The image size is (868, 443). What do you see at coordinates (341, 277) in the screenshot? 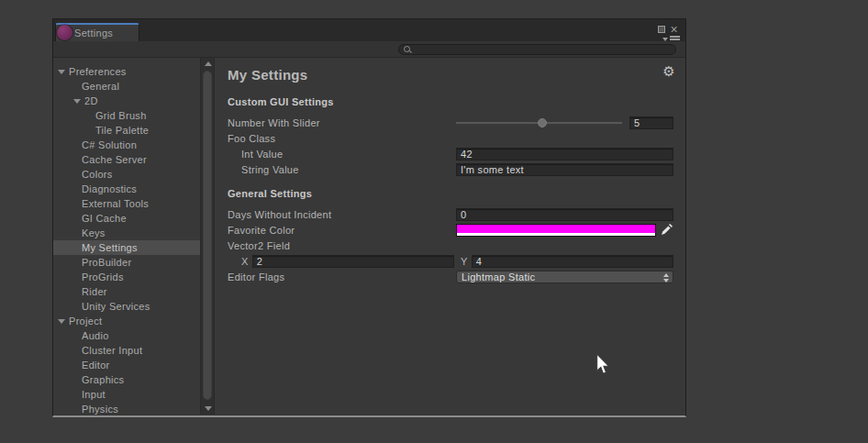
I see `editor-flags-label: Editor Flags` at bounding box center [341, 277].